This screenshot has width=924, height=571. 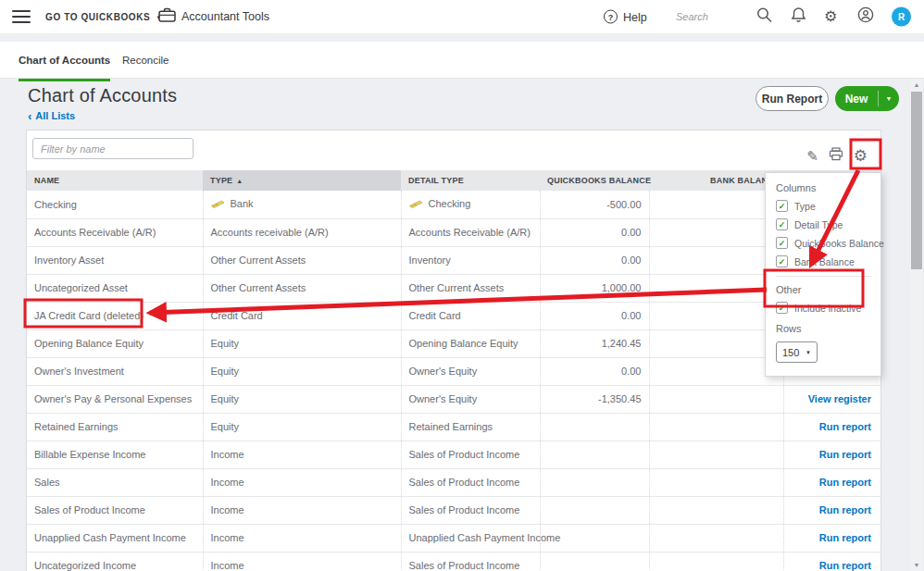 What do you see at coordinates (808, 353) in the screenshot?
I see `chevron-down-icon: ▼` at bounding box center [808, 353].